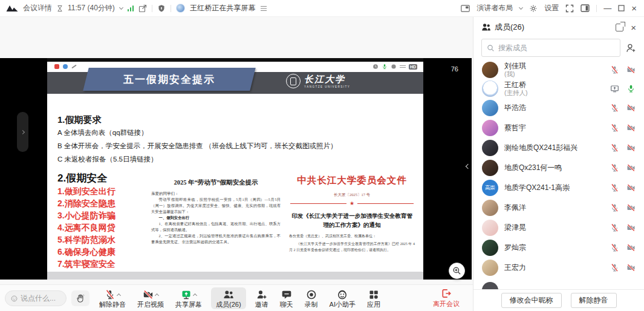 This screenshot has width=644, height=311. Describe the element at coordinates (293, 81) in the screenshot. I see `university-emblem-icon` at that location.